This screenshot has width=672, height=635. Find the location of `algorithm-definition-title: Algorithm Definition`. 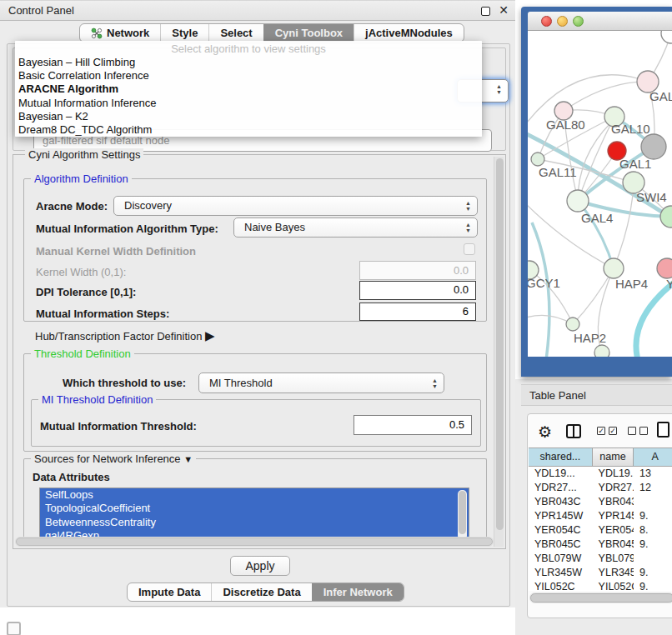

algorithm-definition-title: Algorithm Definition is located at coordinates (82, 178).